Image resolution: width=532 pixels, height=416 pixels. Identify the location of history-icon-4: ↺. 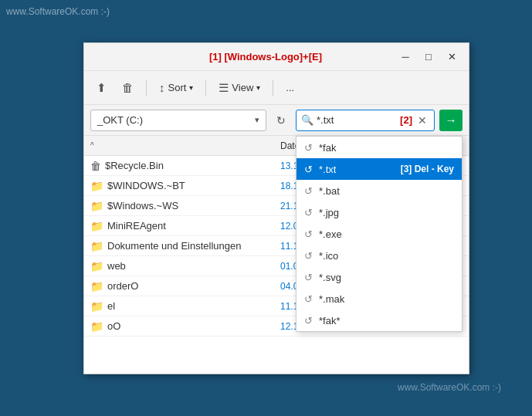
(309, 235).